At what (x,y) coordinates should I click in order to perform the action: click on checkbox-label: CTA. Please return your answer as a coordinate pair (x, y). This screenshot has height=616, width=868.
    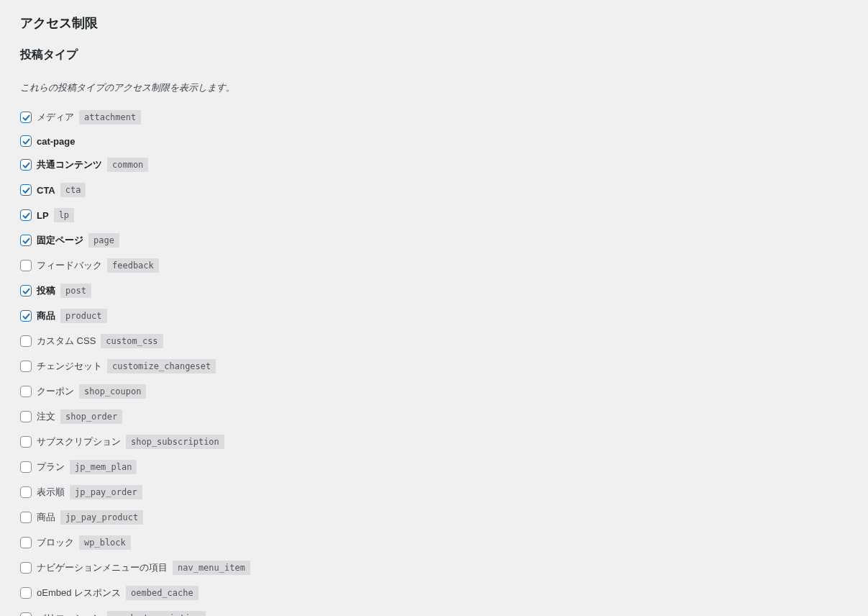
    Looking at the image, I should click on (46, 190).